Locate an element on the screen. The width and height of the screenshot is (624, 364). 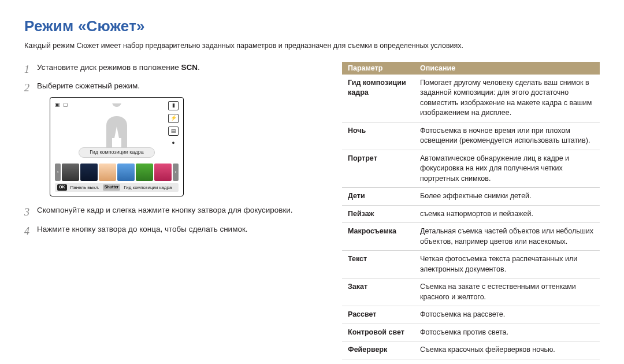
table-row: Пейзажсъемка натюрмортов и пейзажей. is located at coordinates (471, 214).